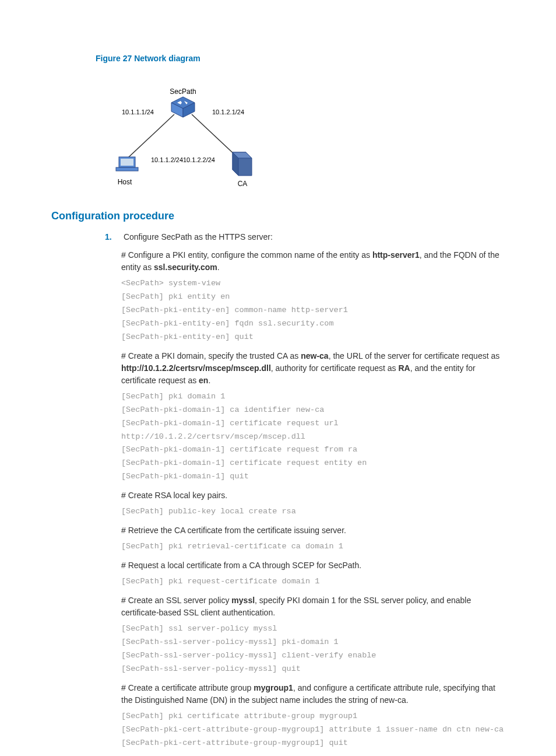  I want to click on section-heading: Configuration procedure, so click(278, 216).